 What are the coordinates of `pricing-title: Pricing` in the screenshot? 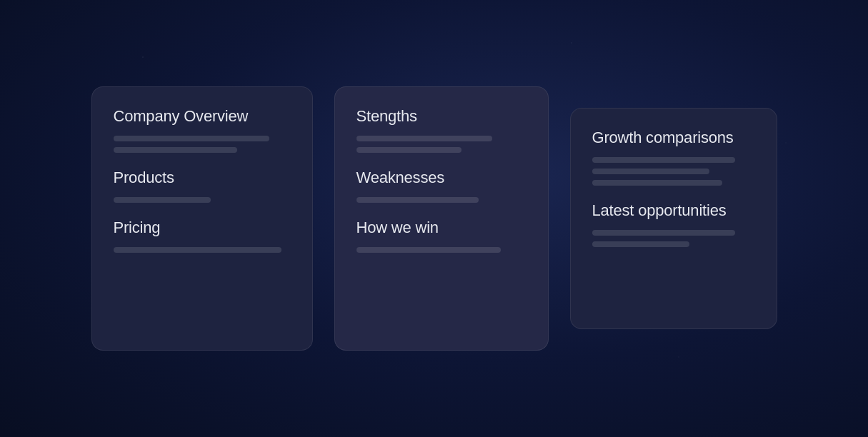 It's located at (202, 228).